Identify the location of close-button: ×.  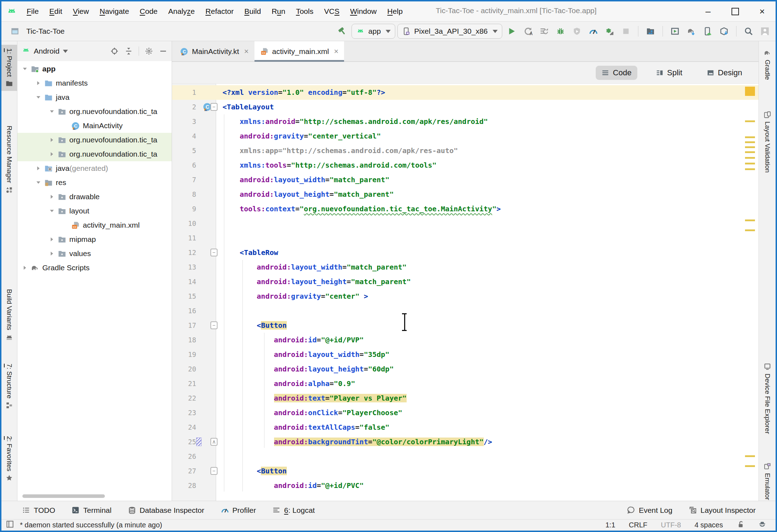
(762, 11).